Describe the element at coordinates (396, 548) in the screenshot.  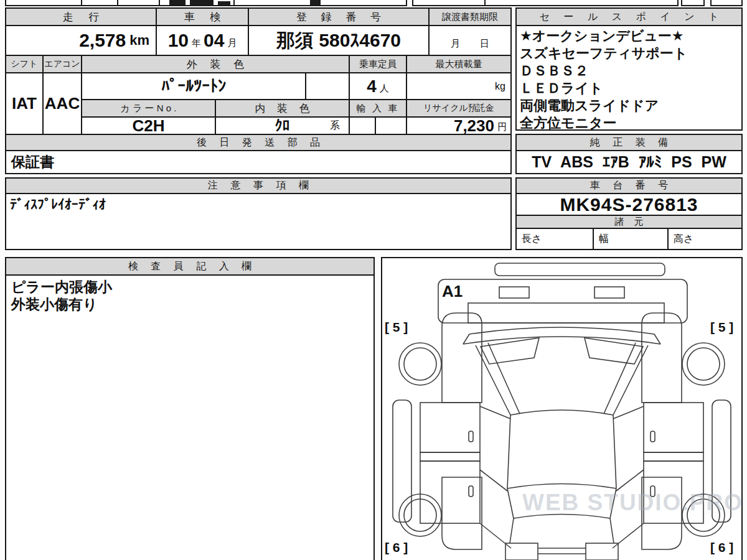
I see `wheel-label-rear-left: [ 6 ]` at that location.